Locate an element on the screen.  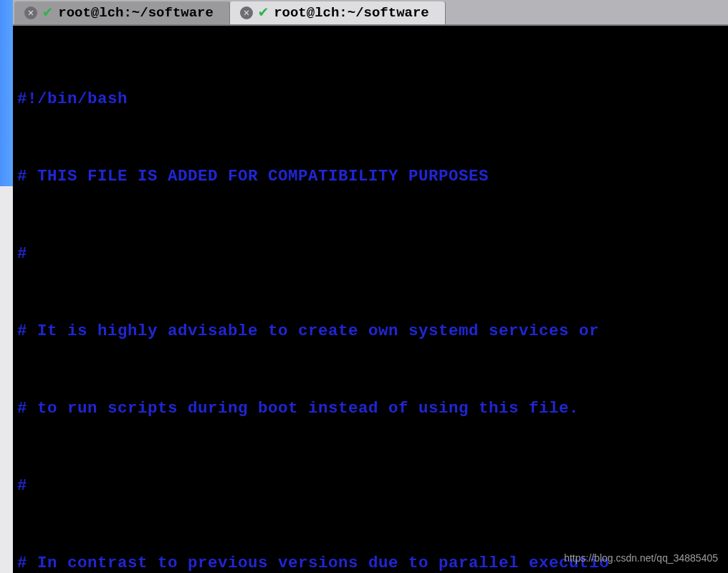
sidebar-accent is located at coordinates (6, 93).